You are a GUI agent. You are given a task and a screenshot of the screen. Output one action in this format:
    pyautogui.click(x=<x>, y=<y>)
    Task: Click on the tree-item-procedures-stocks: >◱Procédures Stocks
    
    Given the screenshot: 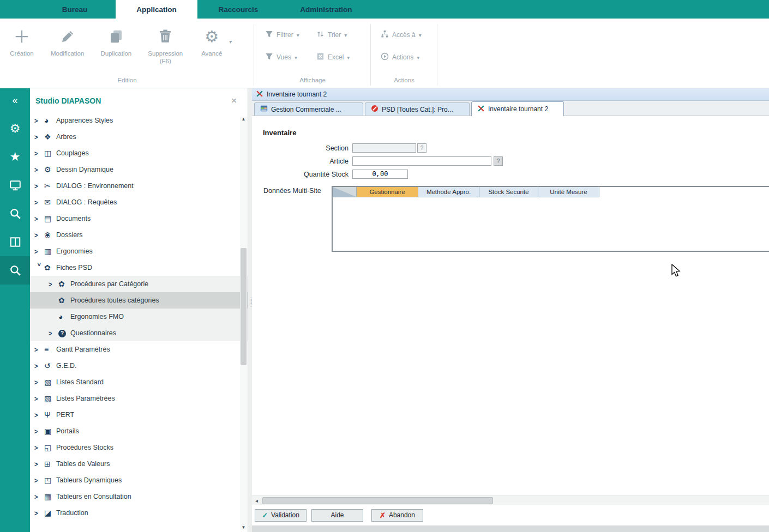 What is the action you would take?
    pyautogui.click(x=139, y=448)
    